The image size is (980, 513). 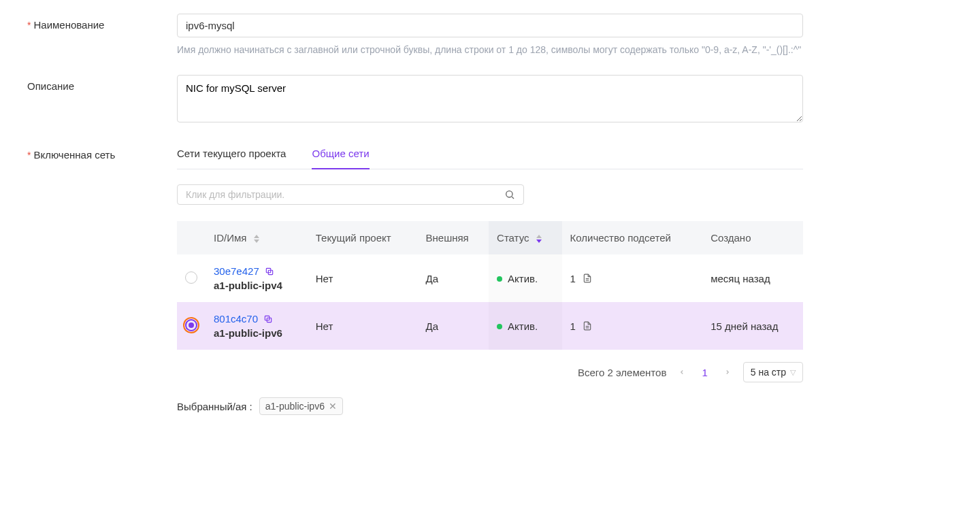 What do you see at coordinates (345, 195) in the screenshot?
I see `filter-input` at bounding box center [345, 195].